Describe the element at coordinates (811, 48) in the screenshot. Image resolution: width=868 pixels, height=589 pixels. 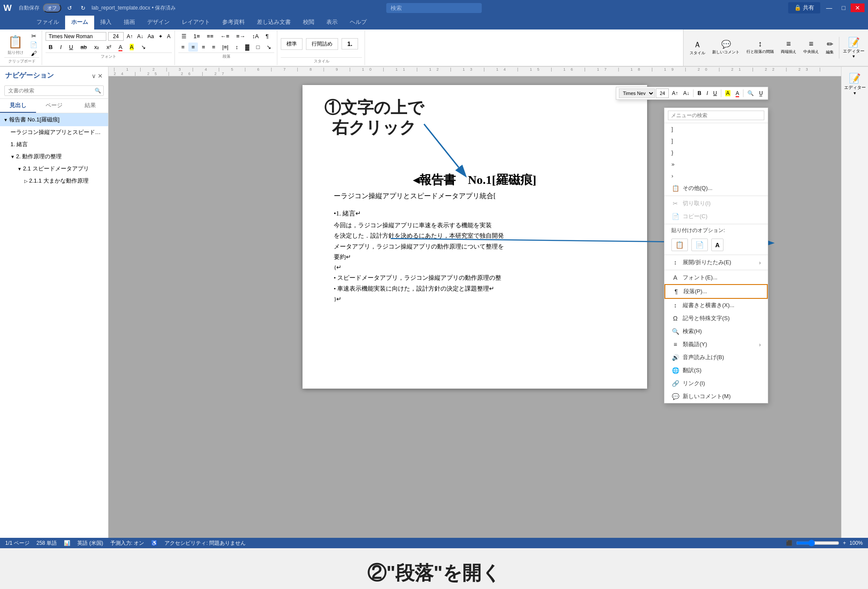
I see `center-align-button: ≡ 中央揃え` at that location.